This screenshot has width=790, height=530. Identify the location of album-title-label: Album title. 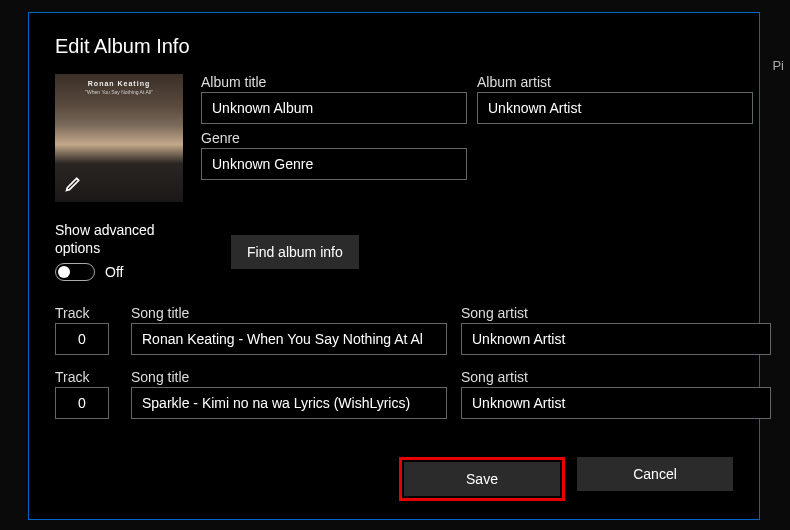
(334, 82).